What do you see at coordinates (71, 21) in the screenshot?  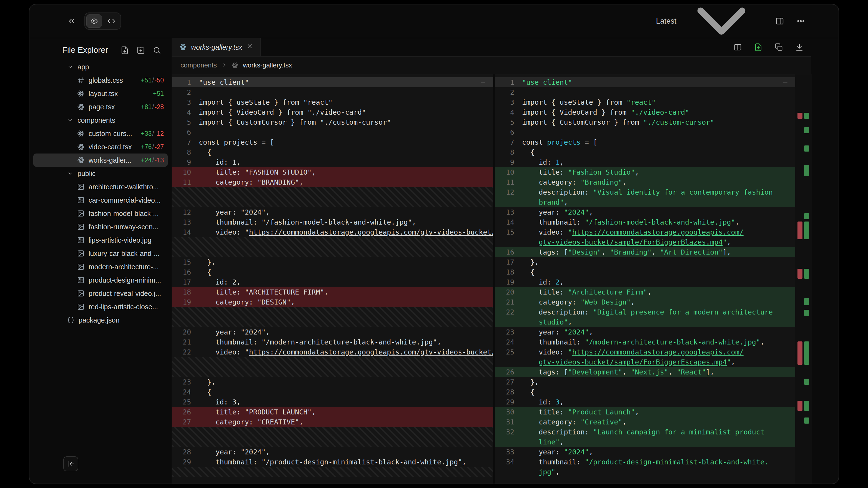 I see `collapse-panel-button` at bounding box center [71, 21].